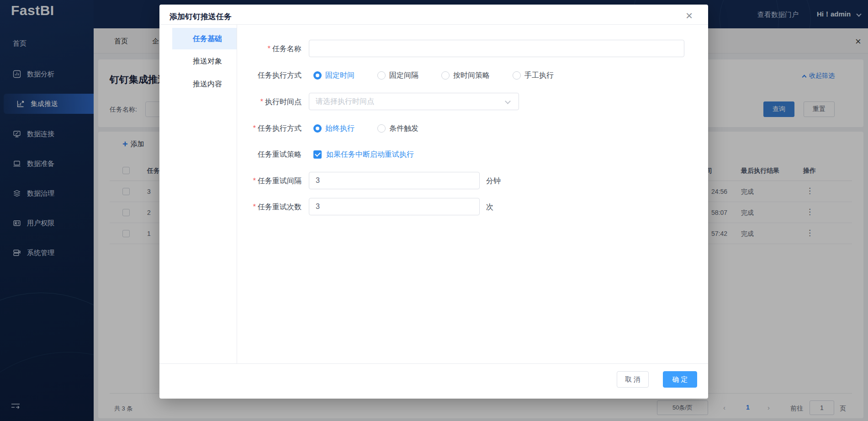  Describe the element at coordinates (318, 75) in the screenshot. I see `radio-fixed-time` at that location.